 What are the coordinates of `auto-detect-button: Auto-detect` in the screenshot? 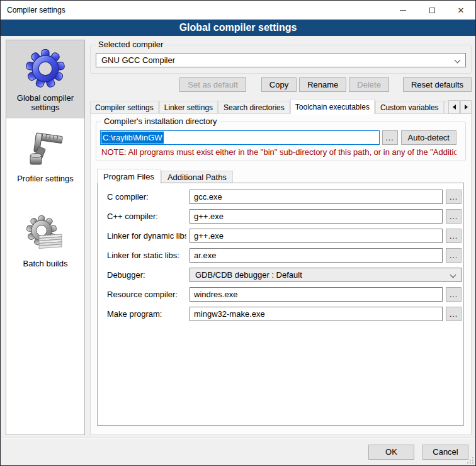 It's located at (429, 137).